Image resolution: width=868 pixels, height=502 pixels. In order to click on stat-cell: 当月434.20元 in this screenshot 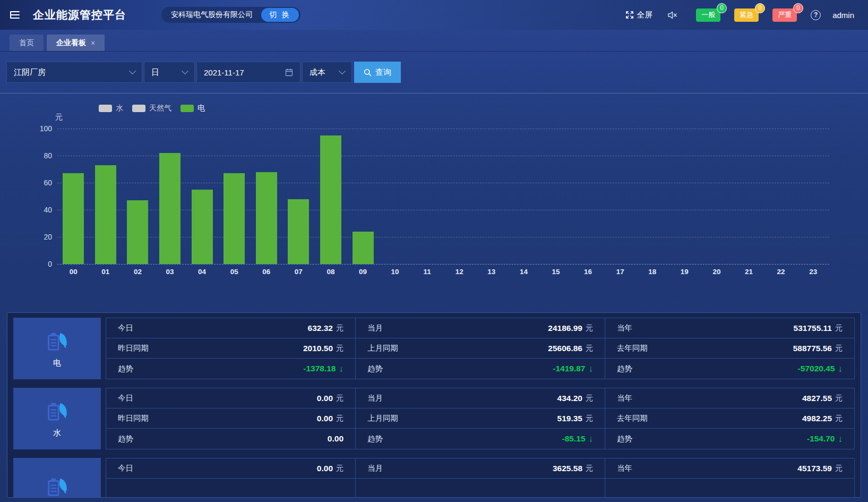, I will do `click(480, 398)`.